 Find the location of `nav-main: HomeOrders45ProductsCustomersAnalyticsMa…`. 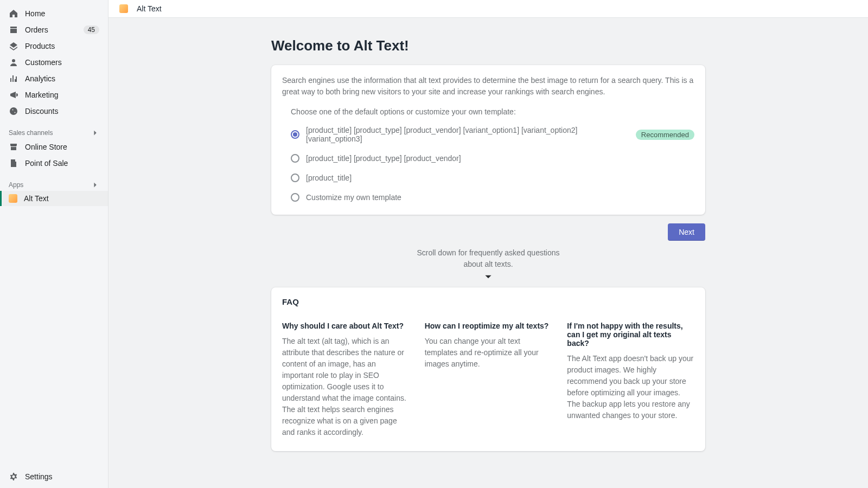

nav-main: HomeOrders45ProductsCustomersAnalyticsMa… is located at coordinates (54, 62).